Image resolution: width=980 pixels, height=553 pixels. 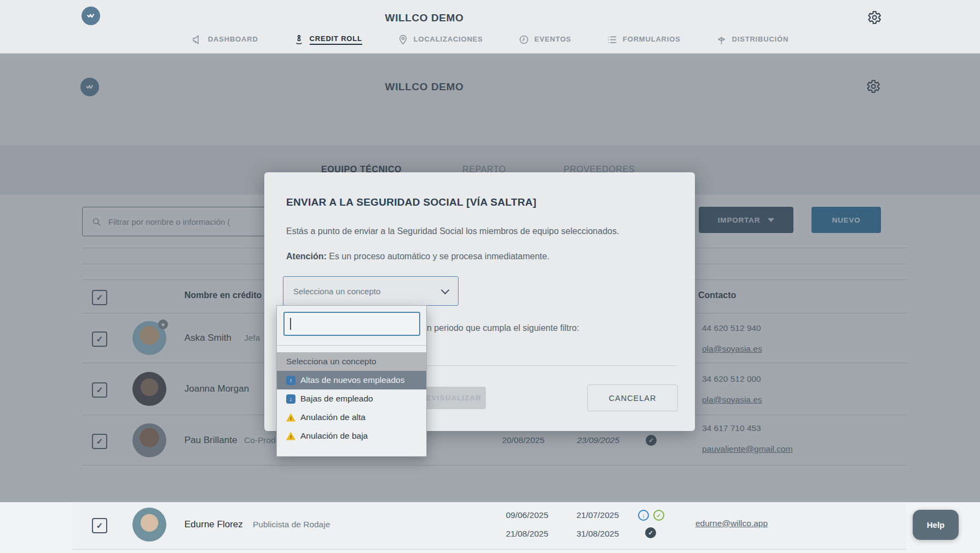 What do you see at coordinates (291, 381) in the screenshot?
I see `arrow-up-blue-icon: ↑` at bounding box center [291, 381].